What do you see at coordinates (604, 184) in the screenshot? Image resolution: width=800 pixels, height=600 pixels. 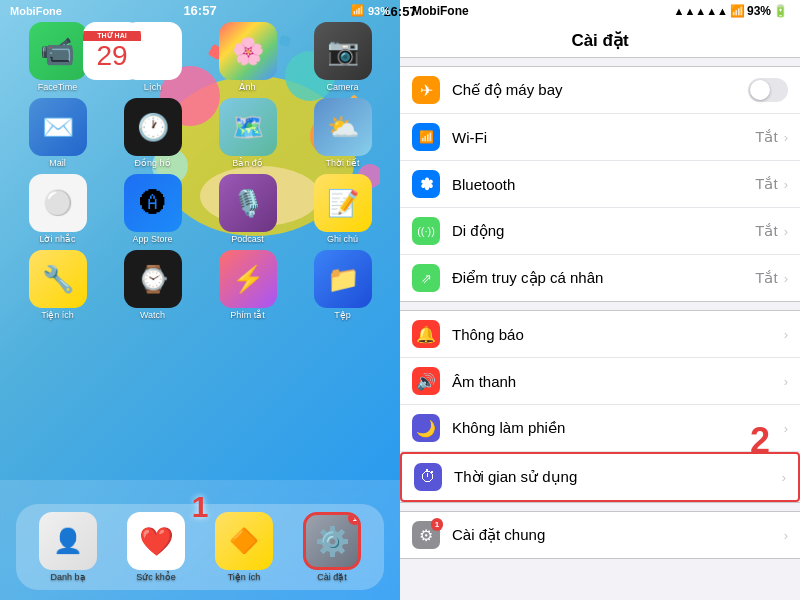 I see `bluetooth-label: Bluetooth` at bounding box center [604, 184].